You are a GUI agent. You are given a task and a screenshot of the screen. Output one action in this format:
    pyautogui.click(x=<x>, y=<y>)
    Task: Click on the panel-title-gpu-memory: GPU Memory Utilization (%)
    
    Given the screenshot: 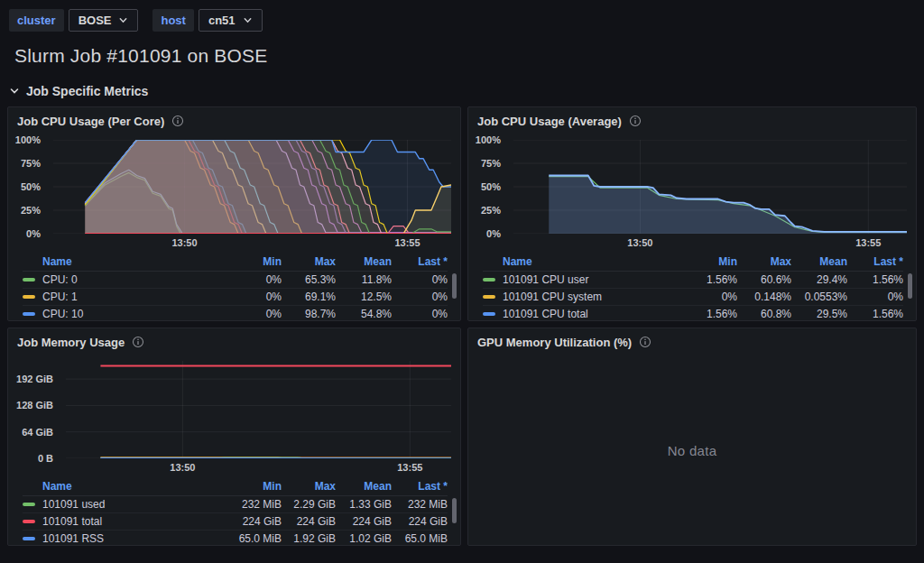 What is the action you would take?
    pyautogui.click(x=554, y=343)
    